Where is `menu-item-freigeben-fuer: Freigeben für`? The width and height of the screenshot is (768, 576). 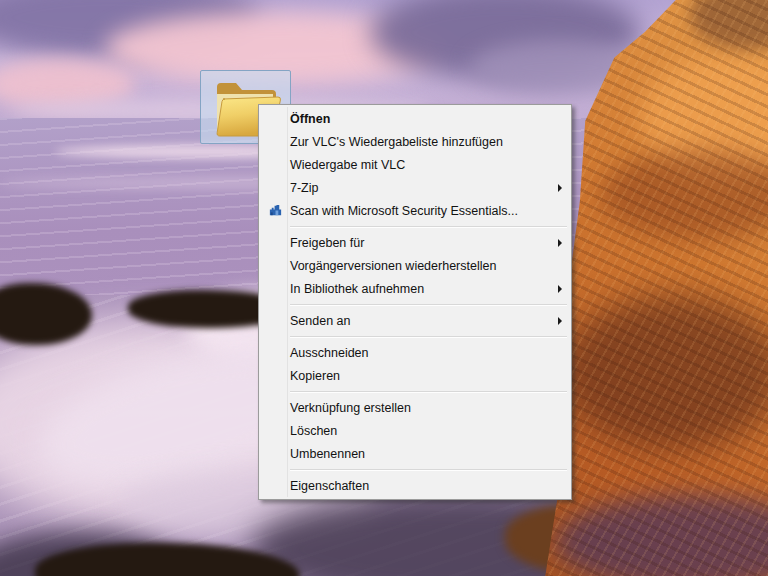 menu-item-freigeben-fuer: Freigeben für is located at coordinates (415, 242).